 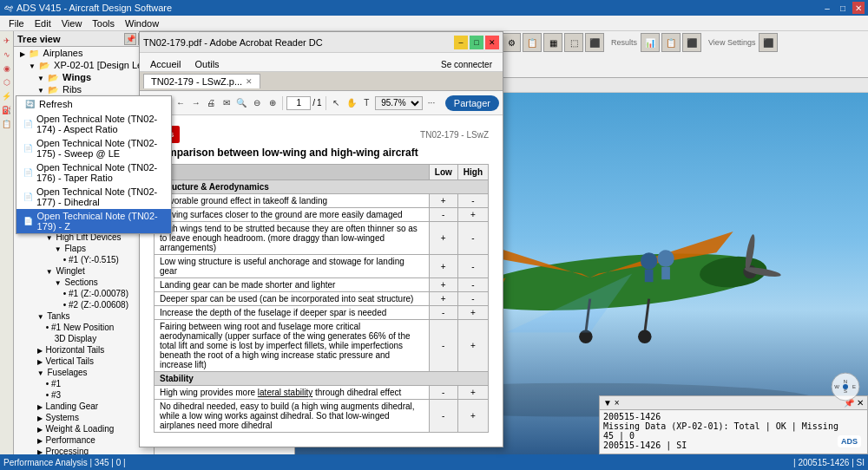 What do you see at coordinates (829, 463) in the screenshot?
I see `status-right: | 200515-1426 | SI` at bounding box center [829, 463].